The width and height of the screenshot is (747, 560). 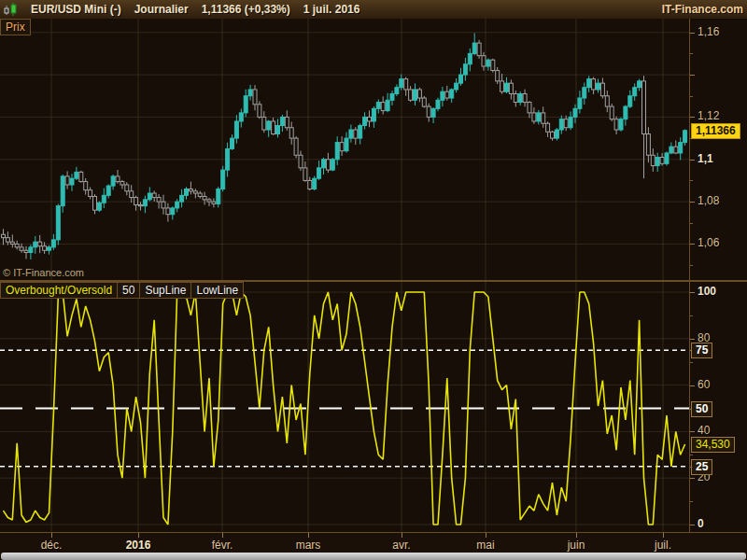 I want to click on axis-label: 1,06, so click(x=708, y=243).